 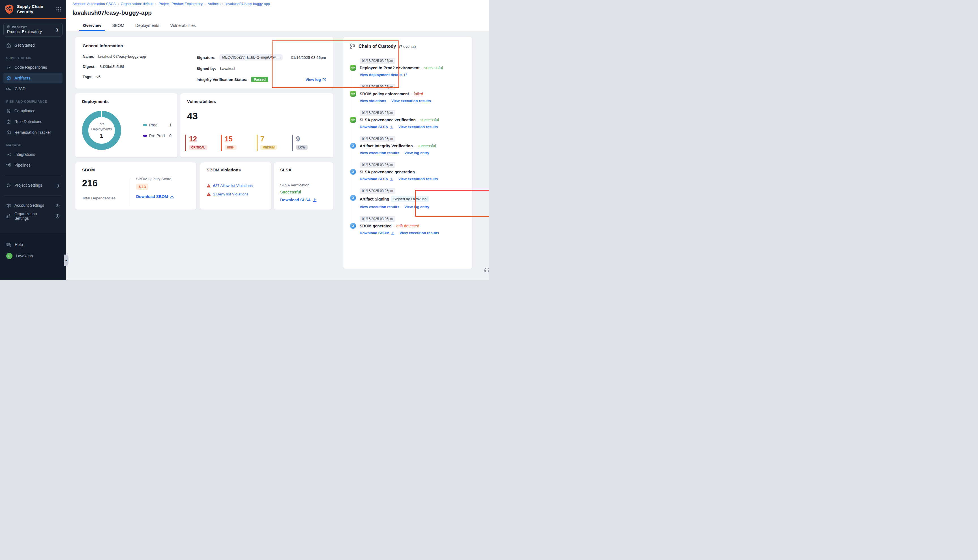 I want to click on sbom-total-dependencies: 216, so click(x=106, y=183).